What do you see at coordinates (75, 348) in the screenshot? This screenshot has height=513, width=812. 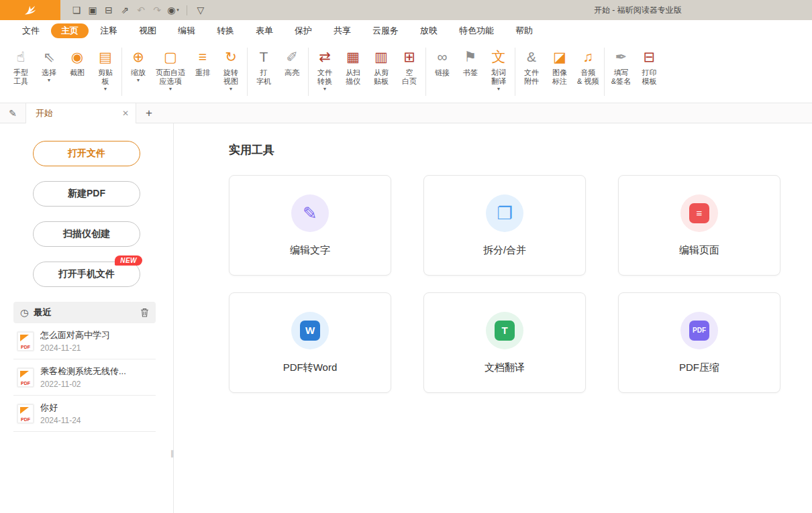 I see `file-date: 2024-11-21` at bounding box center [75, 348].